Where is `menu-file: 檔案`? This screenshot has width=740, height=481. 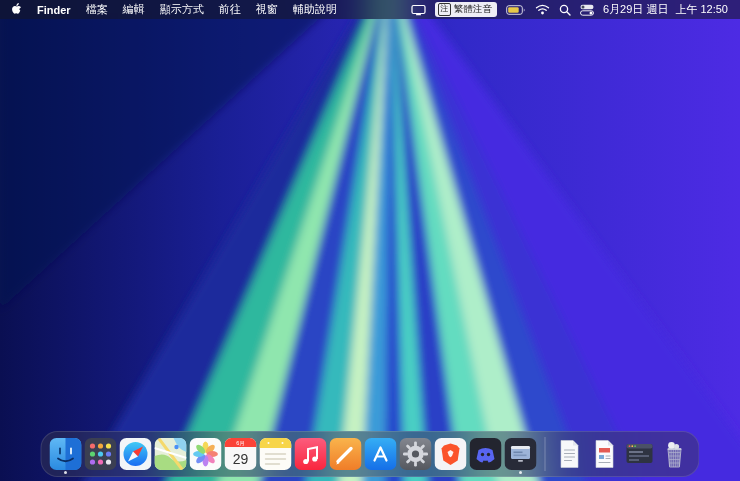
menu-file: 檔案 is located at coordinates (97, 10).